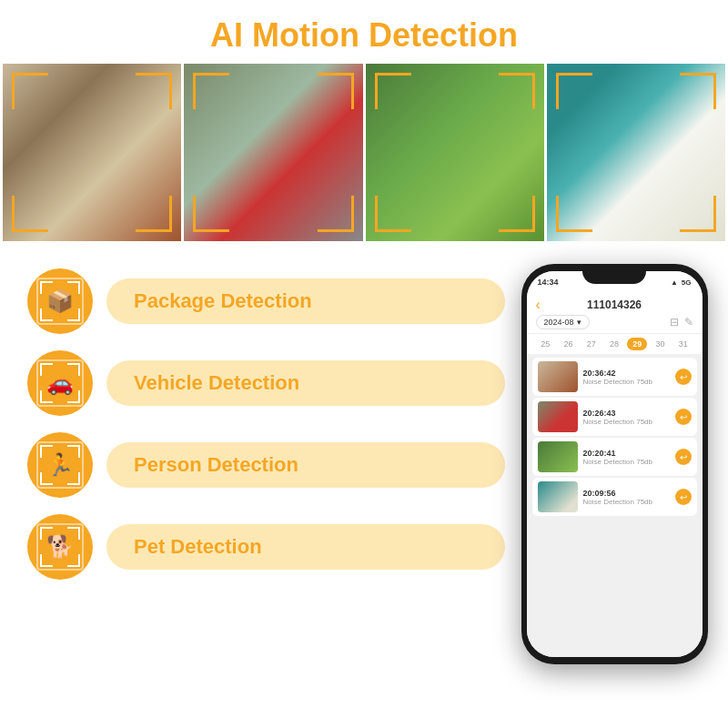  What do you see at coordinates (92, 153) in the screenshot?
I see `image-packages` at bounding box center [92, 153].